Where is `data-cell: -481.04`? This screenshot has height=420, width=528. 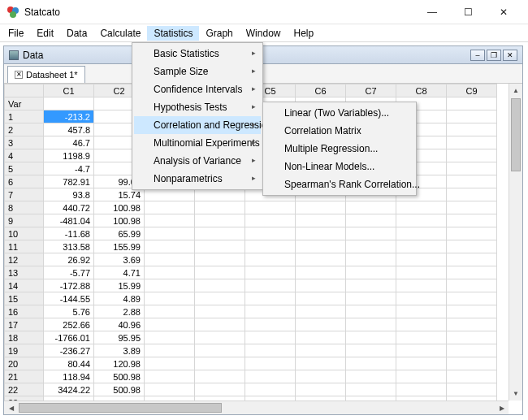
data-cell: -481.04 is located at coordinates (69, 221).